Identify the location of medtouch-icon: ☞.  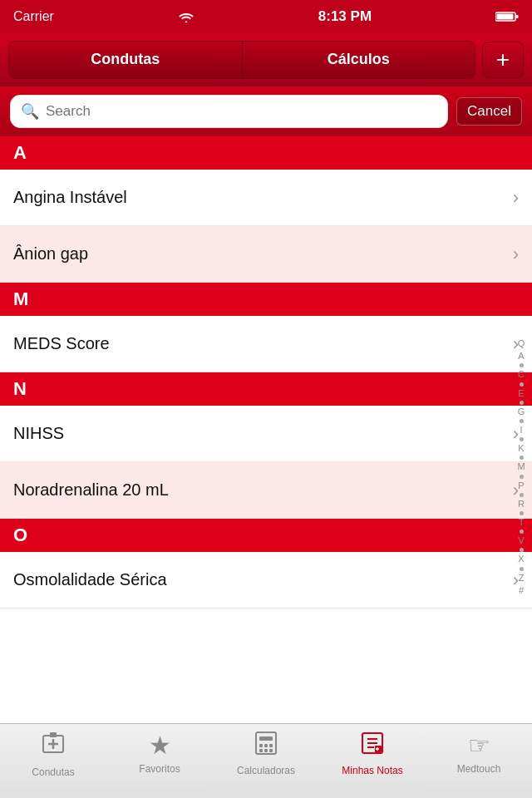
(479, 745).